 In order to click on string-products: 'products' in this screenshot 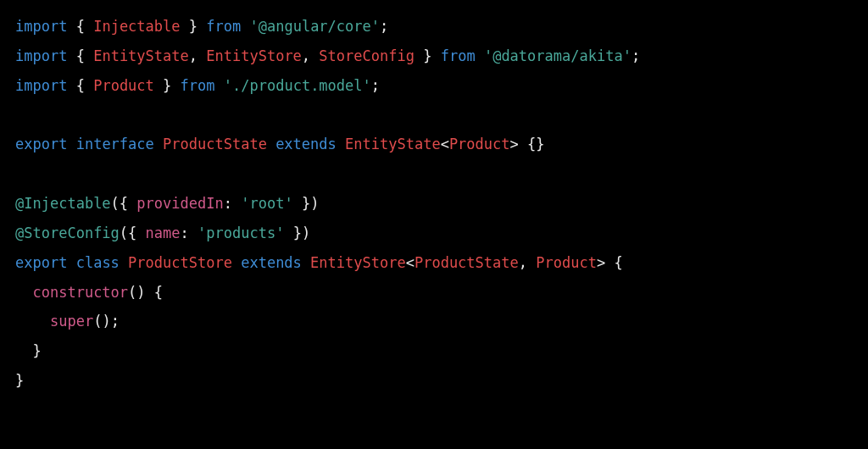, I will do `click(241, 233)`.